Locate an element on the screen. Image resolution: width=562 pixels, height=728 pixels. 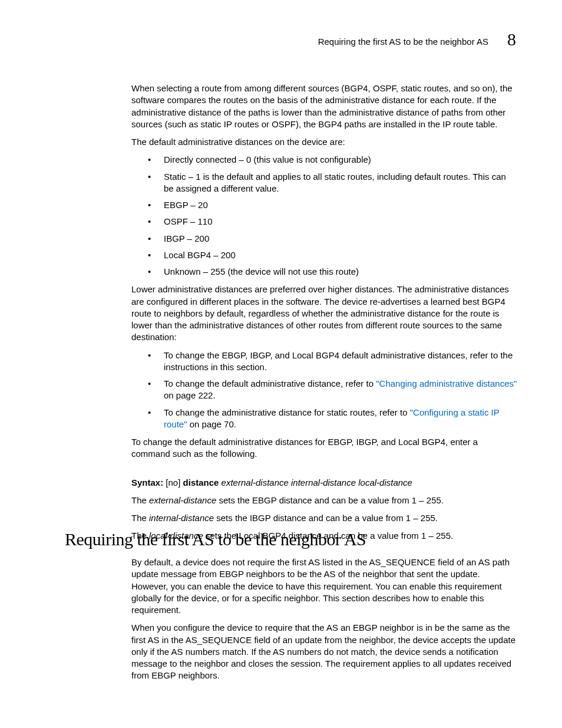
section-heading: Requiring the first AS to be the neighbo… is located at coordinates (216, 539).